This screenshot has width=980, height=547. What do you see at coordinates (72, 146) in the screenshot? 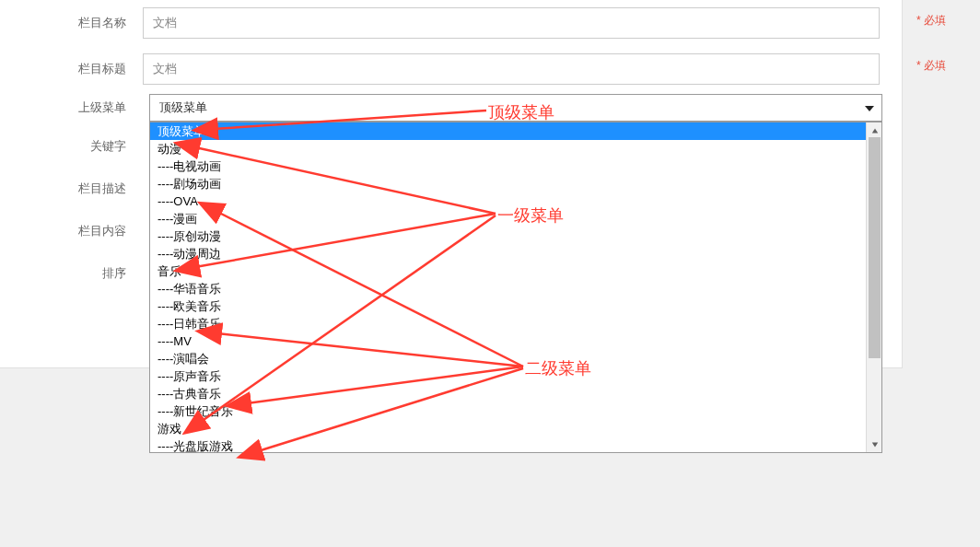
I see `keyword-label: 关键字` at bounding box center [72, 146].